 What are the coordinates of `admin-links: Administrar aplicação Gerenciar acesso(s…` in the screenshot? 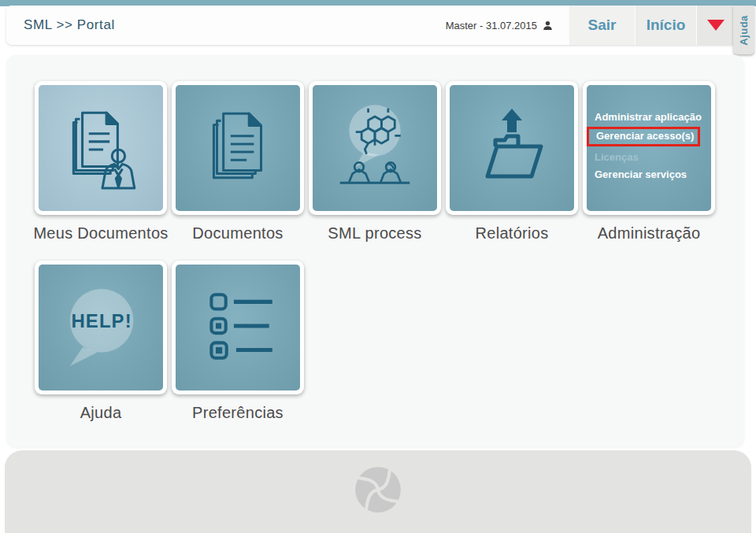 It's located at (649, 146).